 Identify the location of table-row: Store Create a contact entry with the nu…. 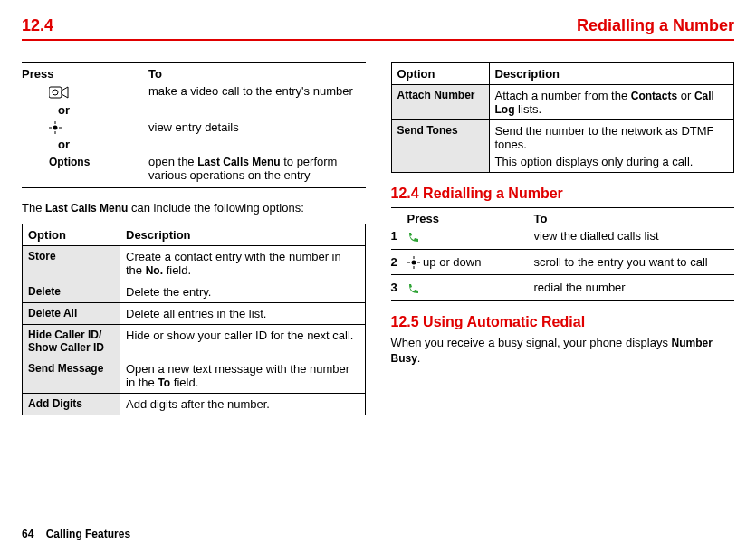
(194, 264).